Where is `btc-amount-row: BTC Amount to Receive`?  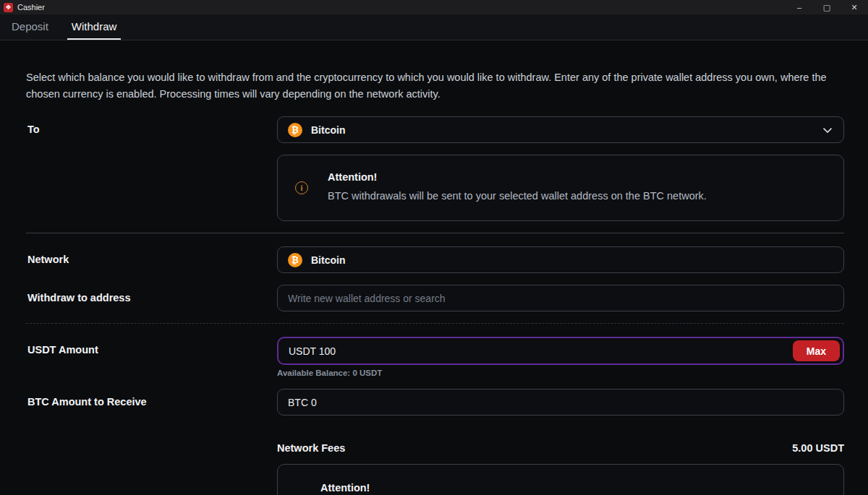
btc-amount-row: BTC Amount to Receive is located at coordinates (435, 402).